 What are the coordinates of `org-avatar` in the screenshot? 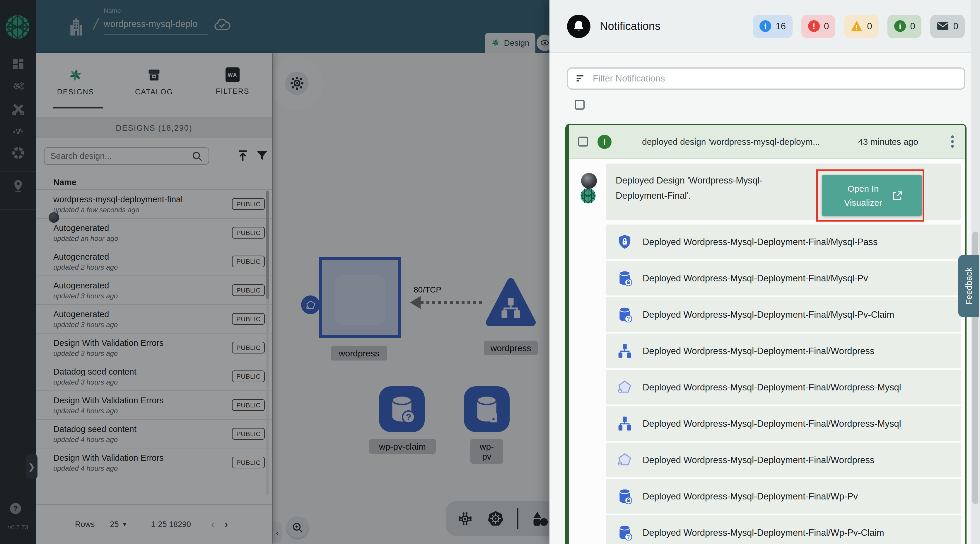 It's located at (588, 196).